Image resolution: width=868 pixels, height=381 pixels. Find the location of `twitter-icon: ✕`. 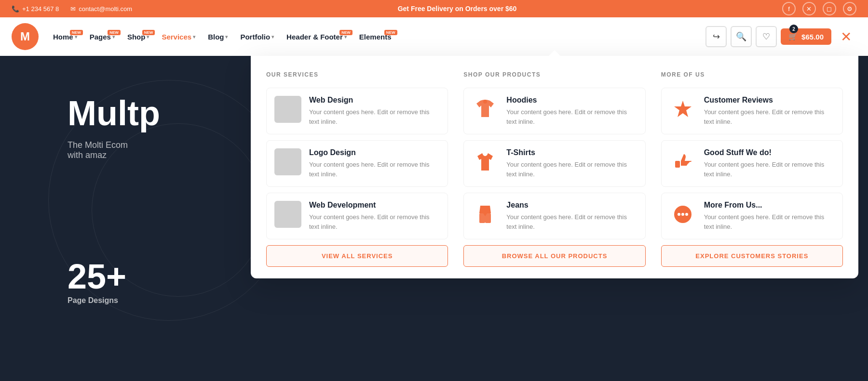

twitter-icon: ✕ is located at coordinates (809, 9).